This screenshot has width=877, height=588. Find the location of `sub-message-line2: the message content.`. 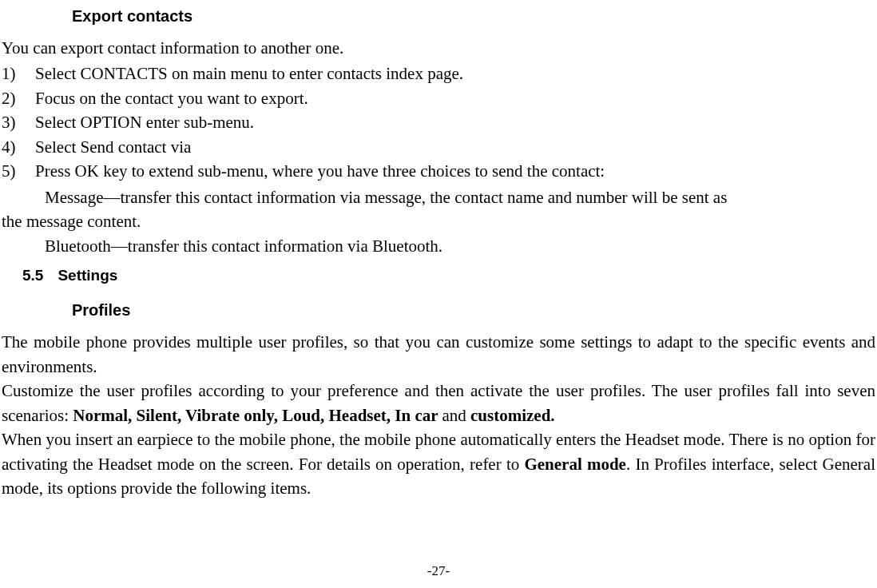

sub-message-line2: the message content. is located at coordinates (438, 221).